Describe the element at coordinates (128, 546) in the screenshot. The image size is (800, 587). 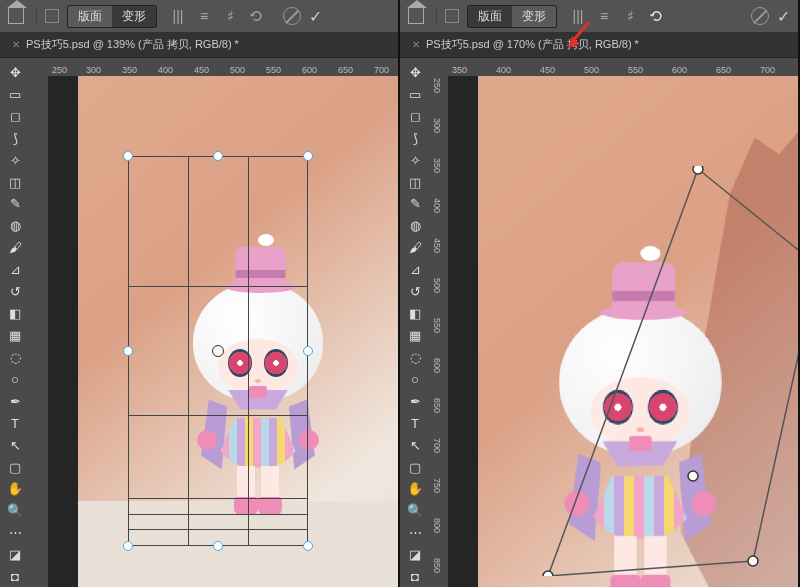
I see `handle-bl` at that location.